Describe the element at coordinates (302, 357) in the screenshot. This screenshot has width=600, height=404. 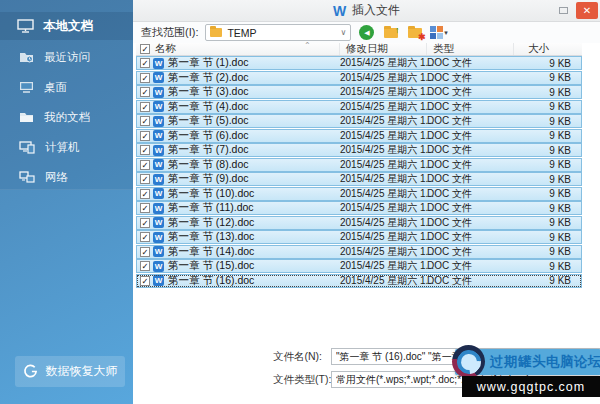
I see `filename-label: 文件名(N):` at that location.